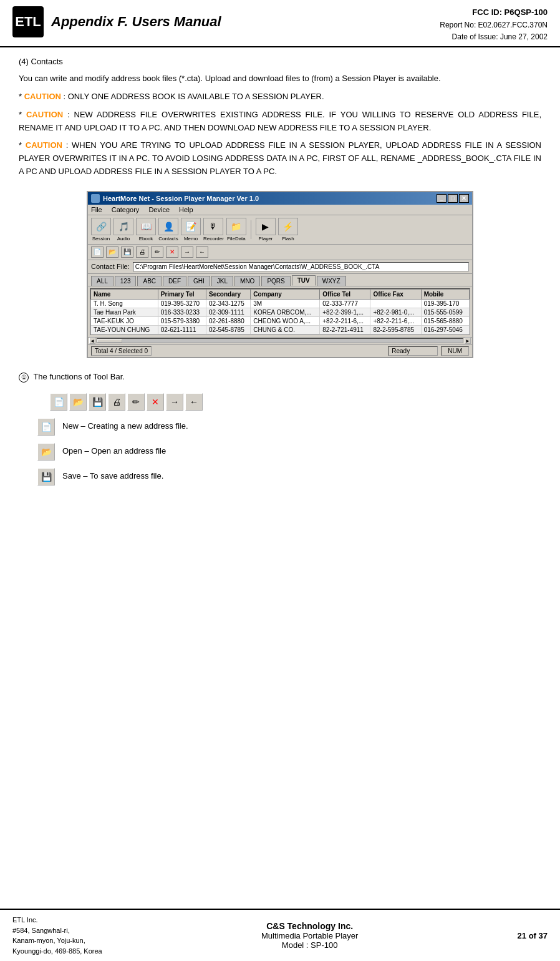 The height and width of the screenshot is (961, 560). What do you see at coordinates (280, 24) in the screenshot?
I see `page-header: ETL Appendix F. Users Manual FCC ID: P6Q…` at bounding box center [280, 24].